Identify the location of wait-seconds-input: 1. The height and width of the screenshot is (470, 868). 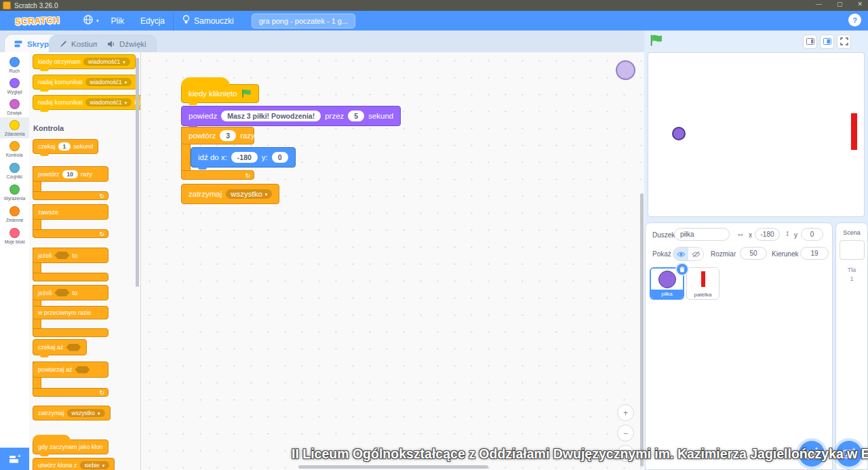
(65, 146).